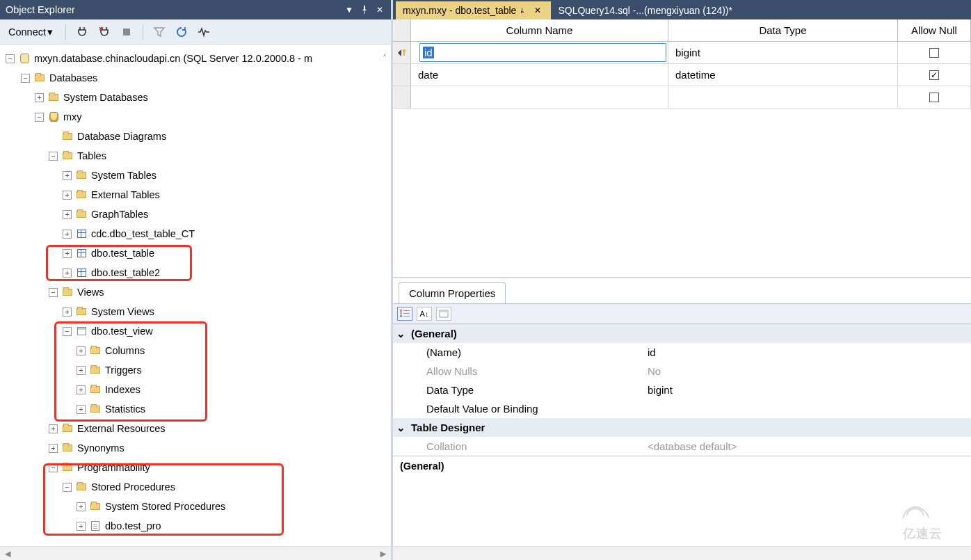  What do you see at coordinates (127, 32) in the screenshot?
I see `stop-icon` at bounding box center [127, 32].